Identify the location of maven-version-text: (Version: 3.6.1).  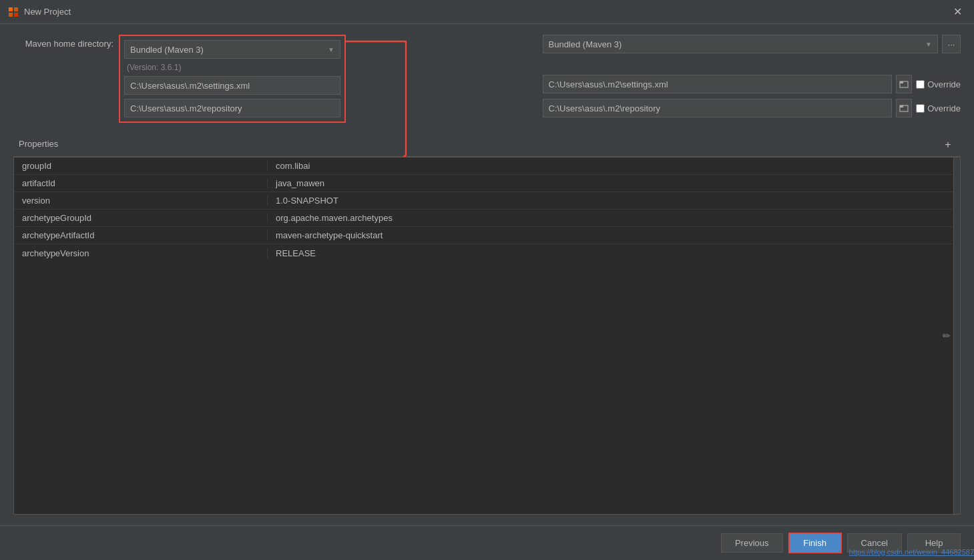
(232, 67).